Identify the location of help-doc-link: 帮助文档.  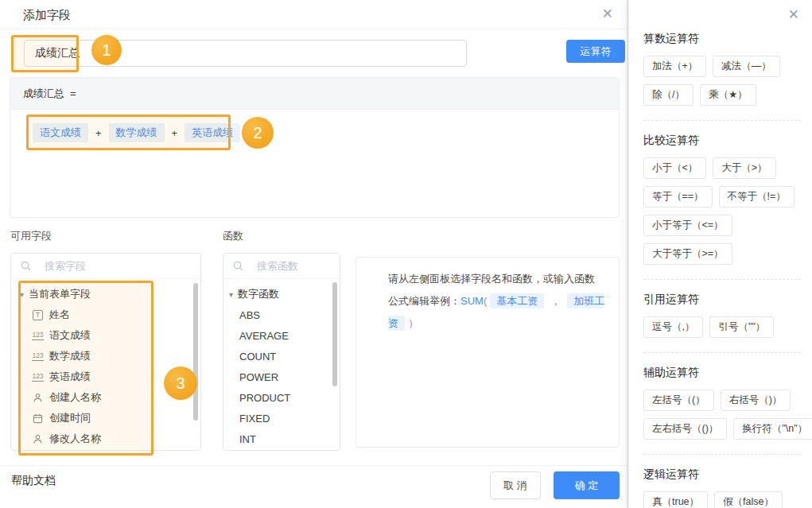
(33, 481).